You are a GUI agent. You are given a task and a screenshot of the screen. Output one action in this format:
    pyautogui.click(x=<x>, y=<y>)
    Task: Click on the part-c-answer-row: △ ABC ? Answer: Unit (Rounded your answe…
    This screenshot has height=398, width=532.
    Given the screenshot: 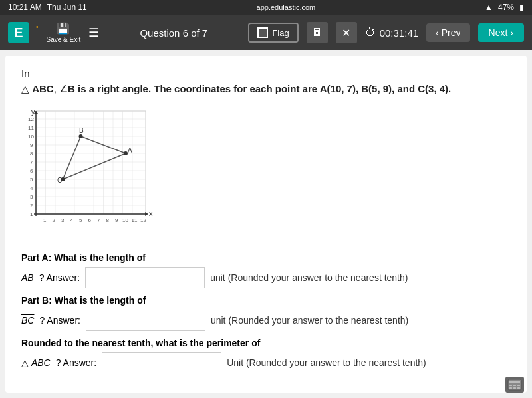 What is the action you would take?
    pyautogui.click(x=266, y=363)
    